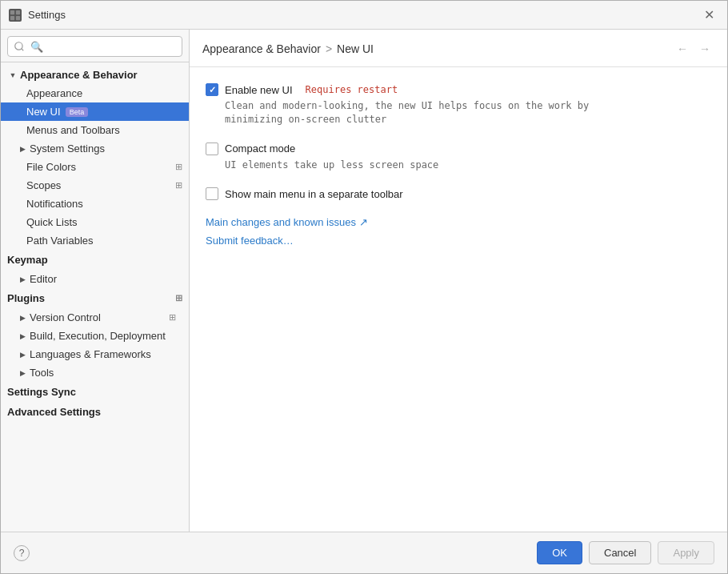  Describe the element at coordinates (705, 49) in the screenshot. I see `nav-forward-button: →` at that location.